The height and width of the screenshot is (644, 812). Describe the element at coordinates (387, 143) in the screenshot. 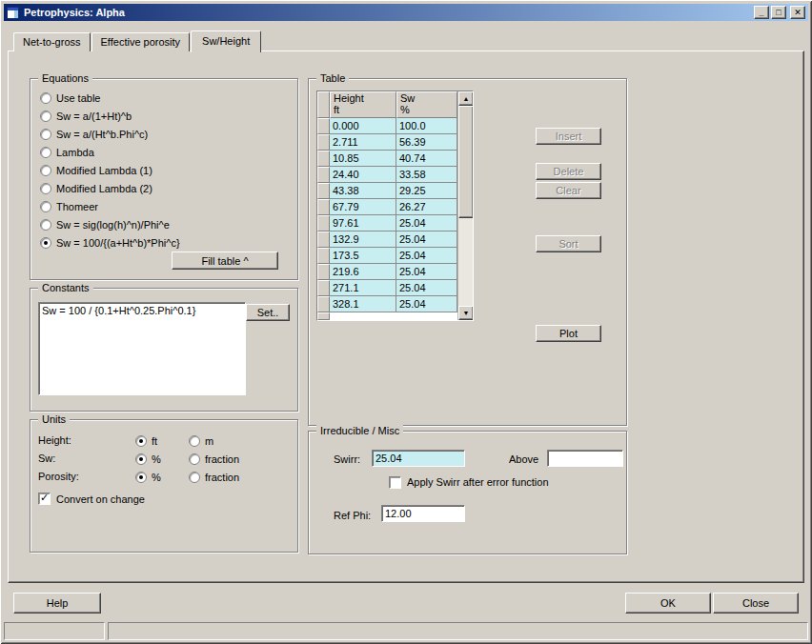

I see `table-row: 2.71156.39` at that location.